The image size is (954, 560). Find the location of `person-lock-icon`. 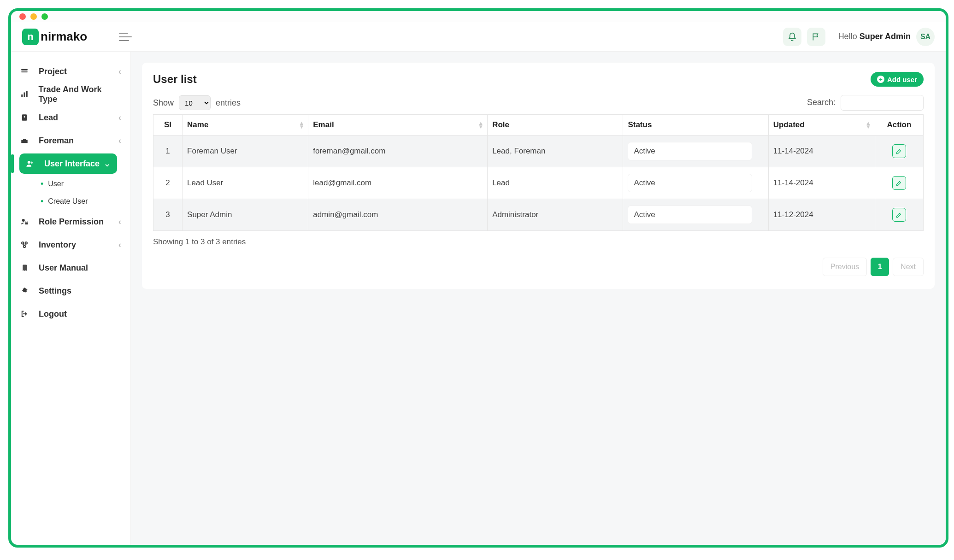

person-lock-icon is located at coordinates (26, 222).